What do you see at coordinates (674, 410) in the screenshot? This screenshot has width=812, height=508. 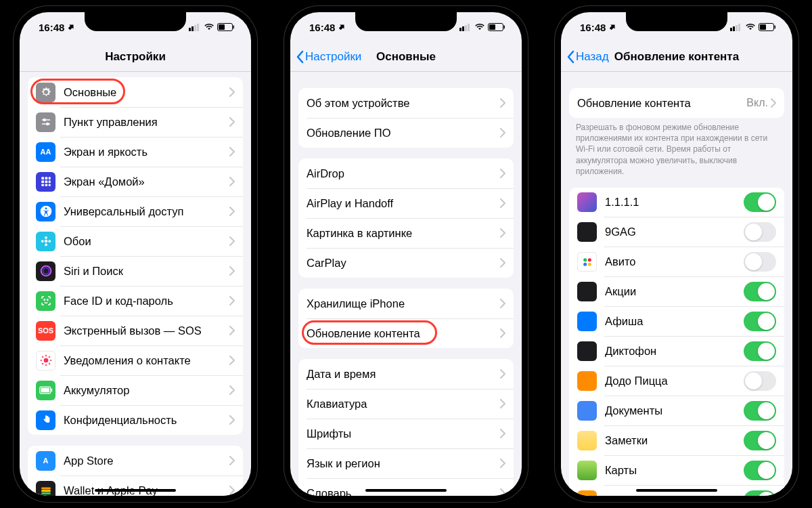 I see `app-label: Документы` at bounding box center [674, 410].